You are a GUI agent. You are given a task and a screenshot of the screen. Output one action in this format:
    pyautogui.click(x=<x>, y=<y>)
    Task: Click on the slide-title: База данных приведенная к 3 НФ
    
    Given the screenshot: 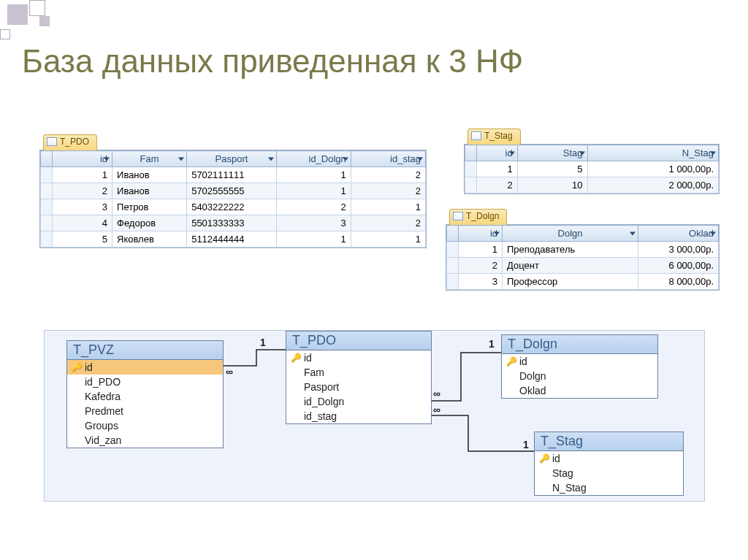 What is the action you would take?
    pyautogui.click(x=272, y=61)
    